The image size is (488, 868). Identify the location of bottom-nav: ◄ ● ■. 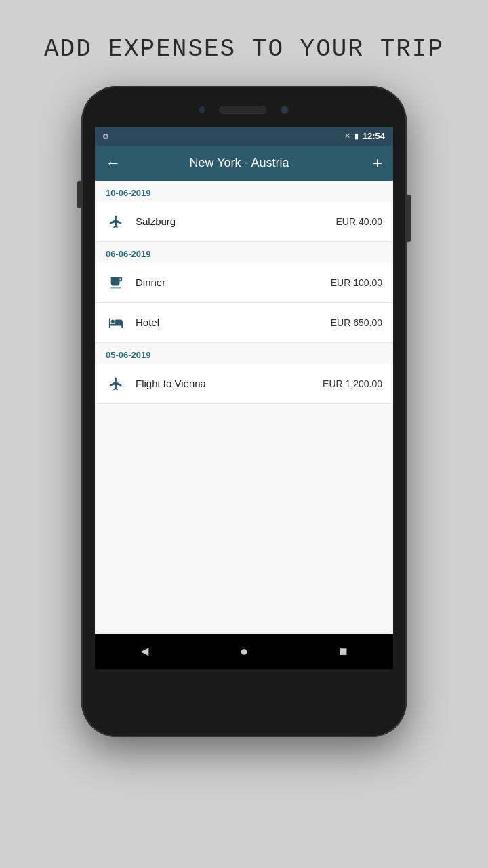
(244, 652).